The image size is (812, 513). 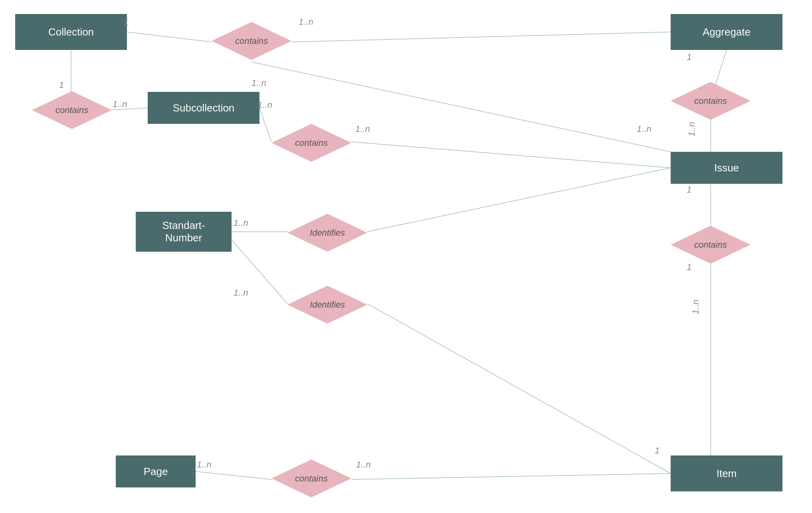 I want to click on entity-page: Page, so click(x=156, y=471).